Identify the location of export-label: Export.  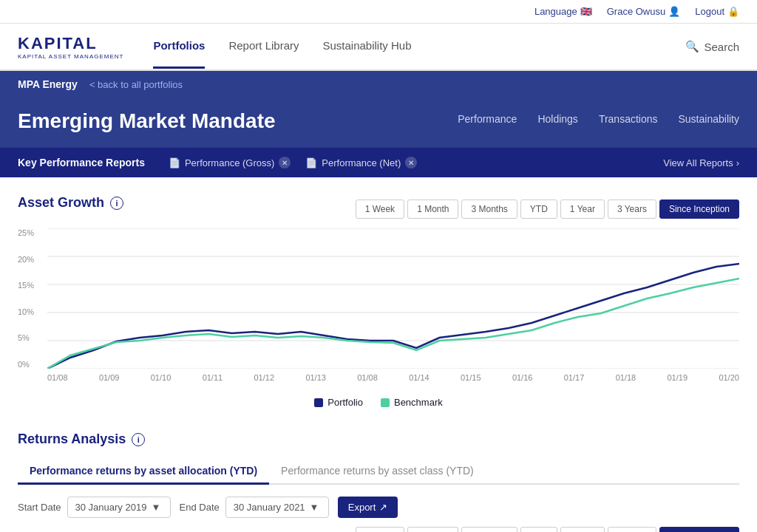
(362, 507).